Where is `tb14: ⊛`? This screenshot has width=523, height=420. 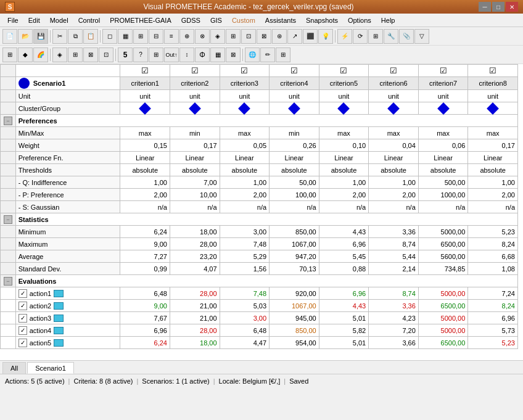
tb14: ⊛ is located at coordinates (279, 36).